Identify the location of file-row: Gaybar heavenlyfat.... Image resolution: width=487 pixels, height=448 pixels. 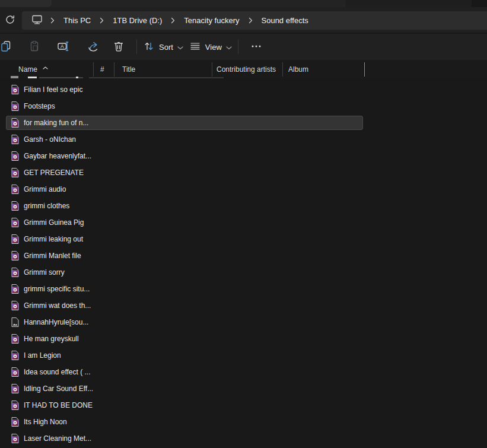
(243, 156).